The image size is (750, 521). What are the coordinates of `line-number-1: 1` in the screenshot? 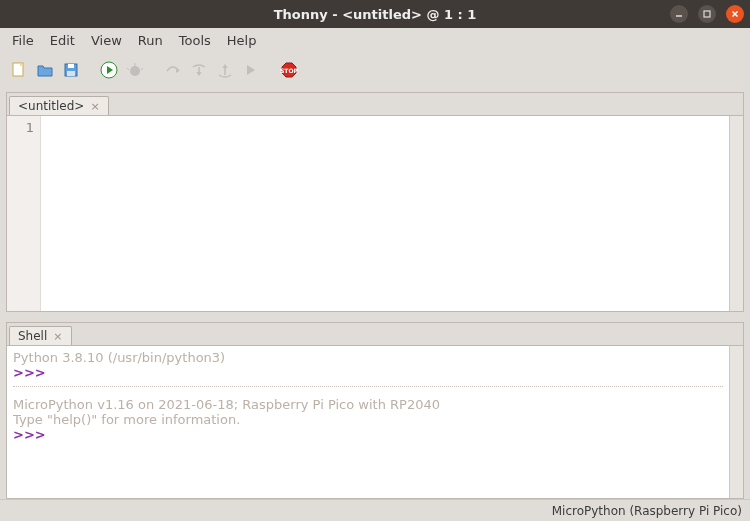 It's located at (20, 128).